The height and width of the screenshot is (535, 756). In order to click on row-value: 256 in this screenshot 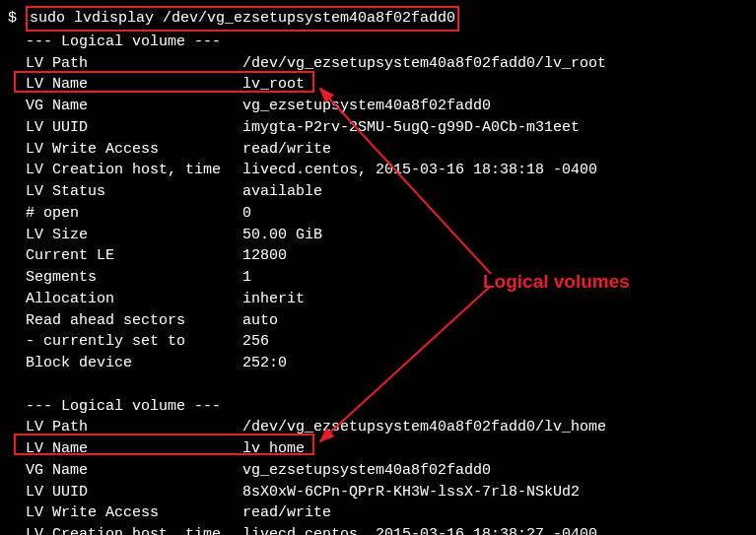, I will do `click(256, 342)`.